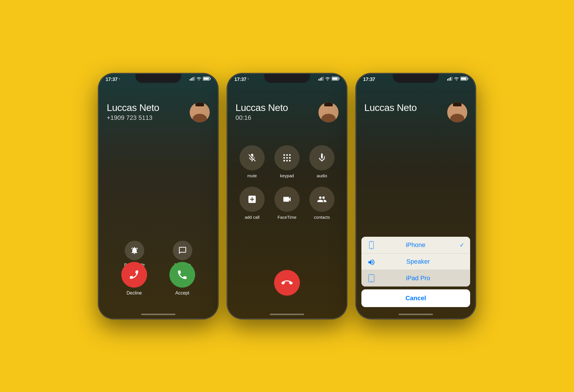 The image size is (574, 392). Describe the element at coordinates (416, 298) in the screenshot. I see `cancel-label: Cancel` at that location.